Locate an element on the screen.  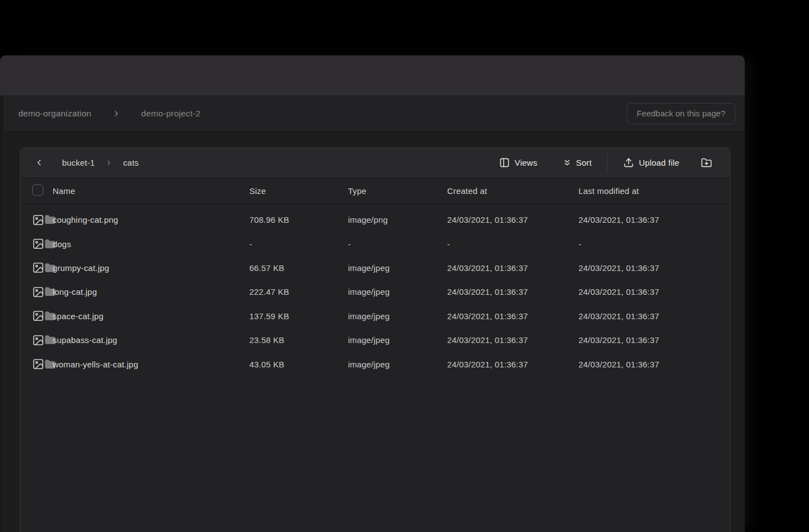
folder-plus-icon is located at coordinates (706, 163).